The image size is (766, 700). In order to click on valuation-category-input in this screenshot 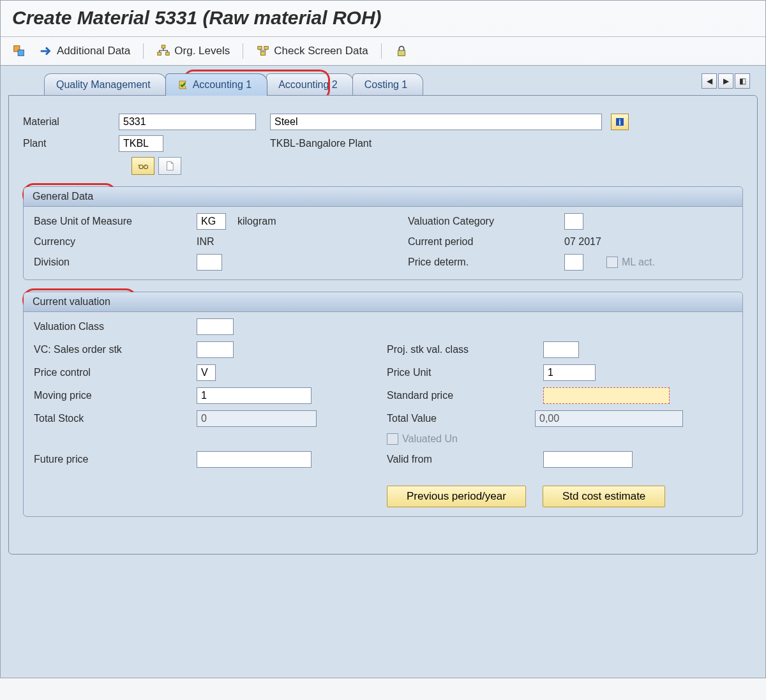, I will do `click(574, 221)`.